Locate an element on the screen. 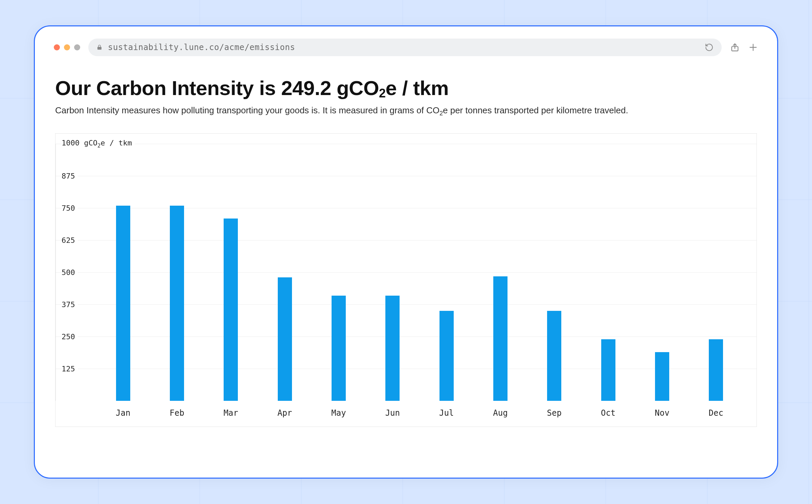 This screenshot has width=812, height=504. bar-oct is located at coordinates (608, 370).